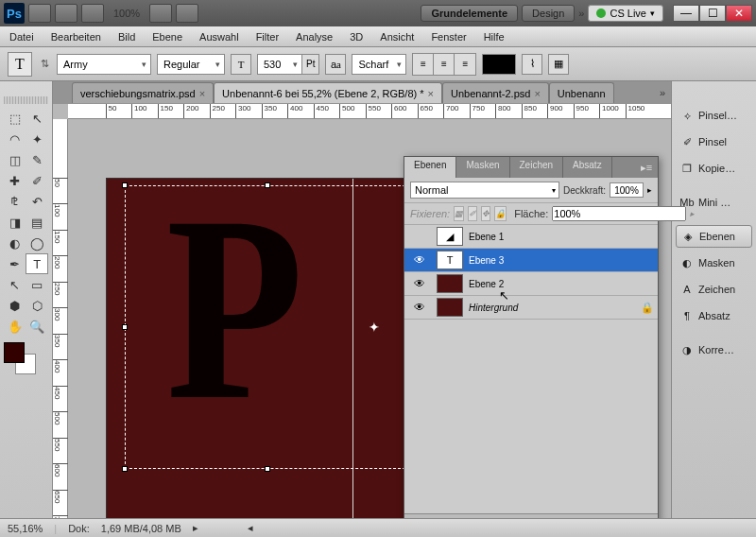 The image size is (756, 537). I want to click on menu-auswahl: Auswahl, so click(219, 37).